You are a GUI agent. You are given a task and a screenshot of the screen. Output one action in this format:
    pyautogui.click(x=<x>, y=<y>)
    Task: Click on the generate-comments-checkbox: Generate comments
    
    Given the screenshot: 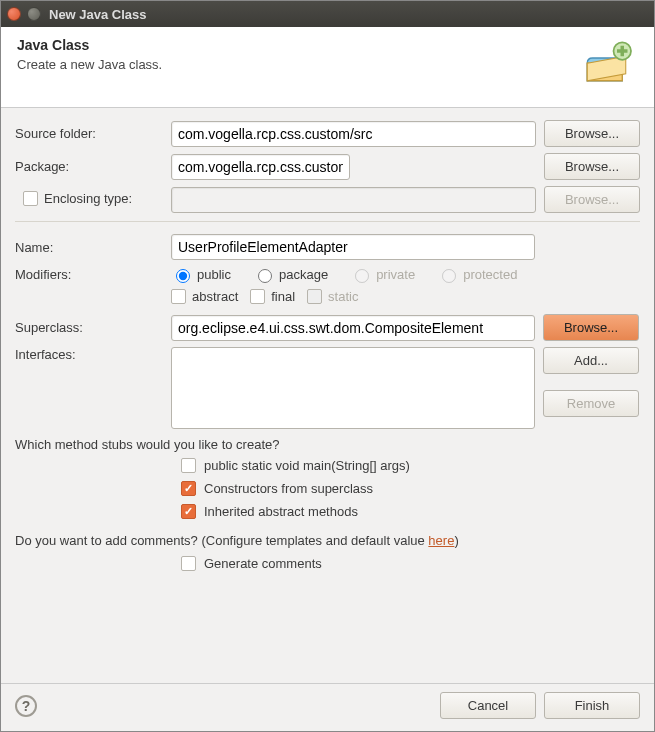 What is the action you would take?
    pyautogui.click(x=410, y=564)
    